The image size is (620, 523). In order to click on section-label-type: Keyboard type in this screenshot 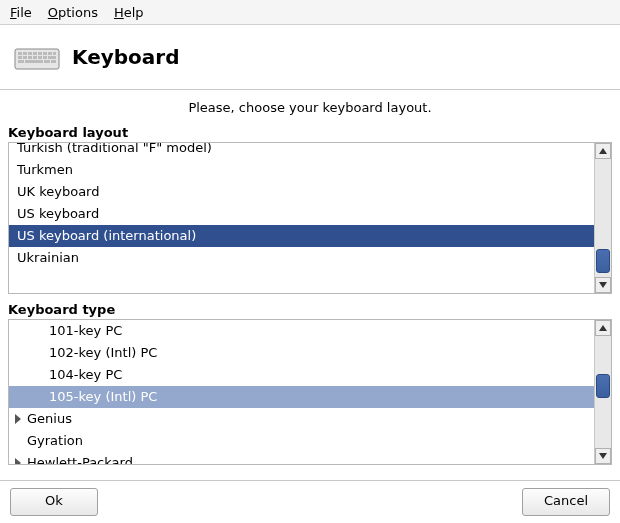, I will do `click(310, 310)`.